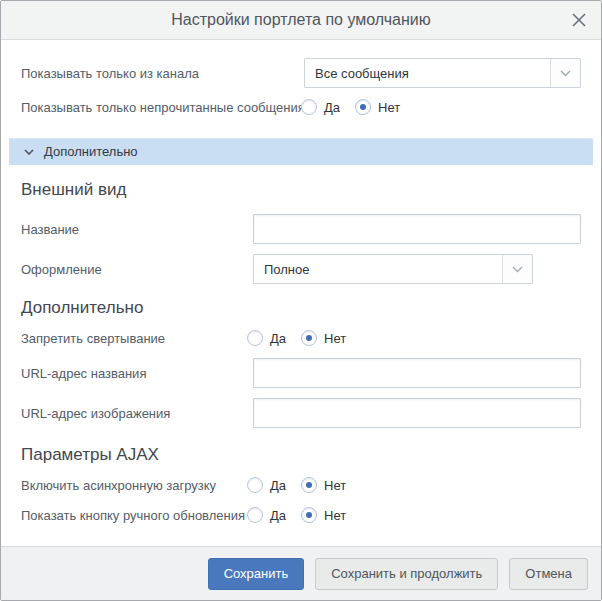 The width and height of the screenshot is (602, 601). Describe the element at coordinates (301, 338) in the screenshot. I see `collapse-row: Запретить свертывание Да Нет` at that location.